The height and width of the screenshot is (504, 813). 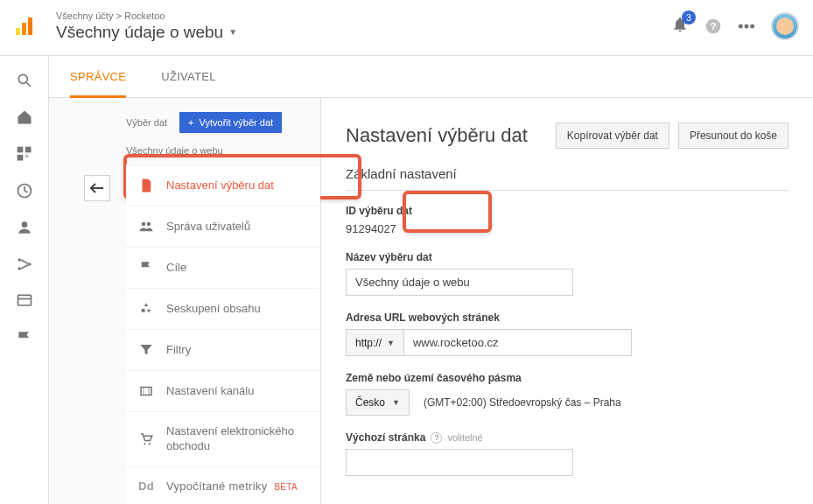 What do you see at coordinates (518, 343) in the screenshot?
I see `url-input` at bounding box center [518, 343].